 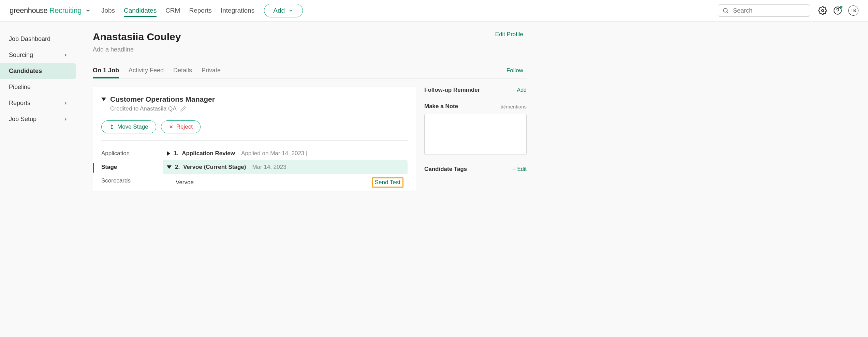 I want to click on nav-links: Jobs Candidates CRM Reports Integrations, so click(x=178, y=11).